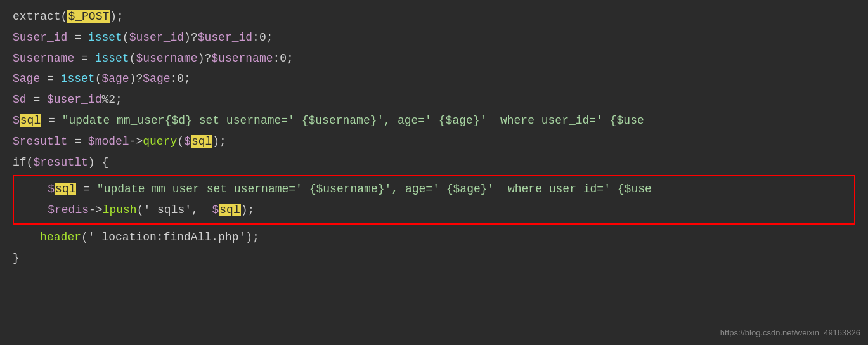 This screenshot has height=345, width=868. Describe the element at coordinates (434, 38) in the screenshot. I see `code-line-2: $user_id = isset($user_id)?$user_id:0;` at that location.